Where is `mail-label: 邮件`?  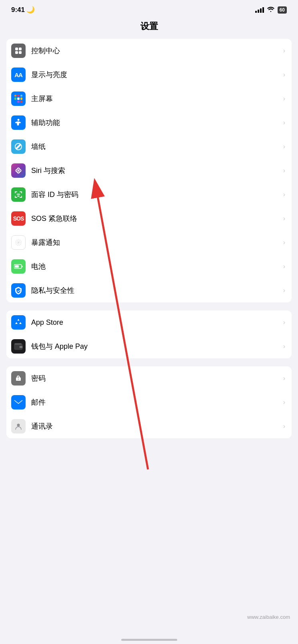
mail-label: 邮件 is located at coordinates (157, 402).